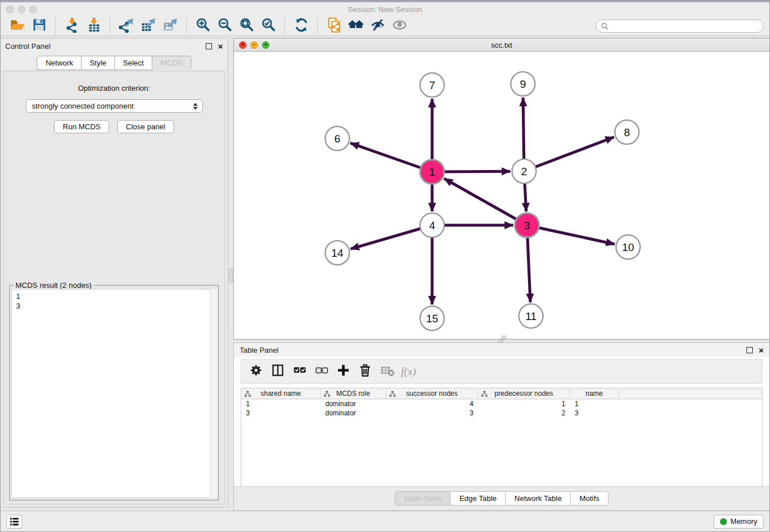  Describe the element at coordinates (432, 225) in the screenshot. I see `graph-node-4: 4` at that location.